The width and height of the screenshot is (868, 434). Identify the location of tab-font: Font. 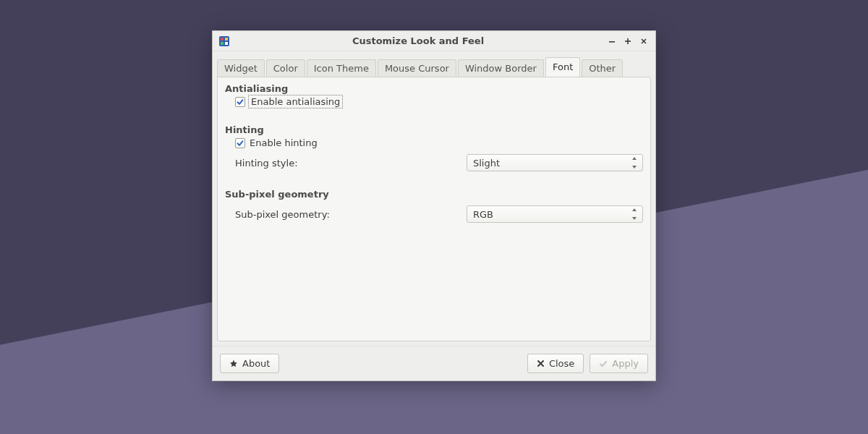
(563, 67).